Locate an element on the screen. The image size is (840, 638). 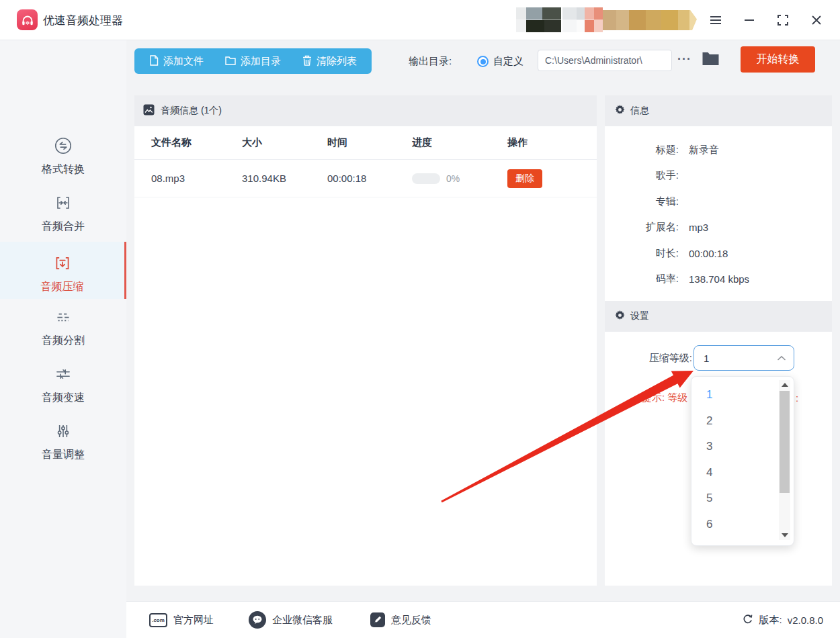
add-file-label: 添加文件 is located at coordinates (183, 62).